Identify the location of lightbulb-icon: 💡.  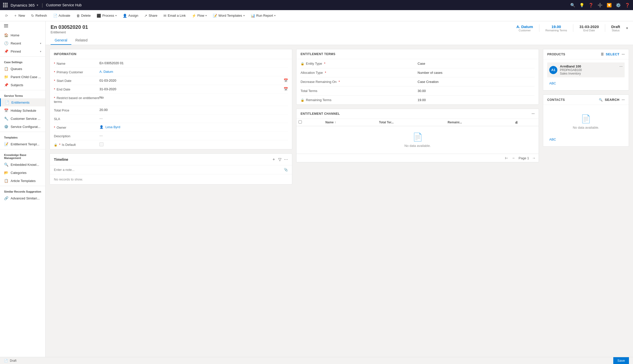
(582, 5).